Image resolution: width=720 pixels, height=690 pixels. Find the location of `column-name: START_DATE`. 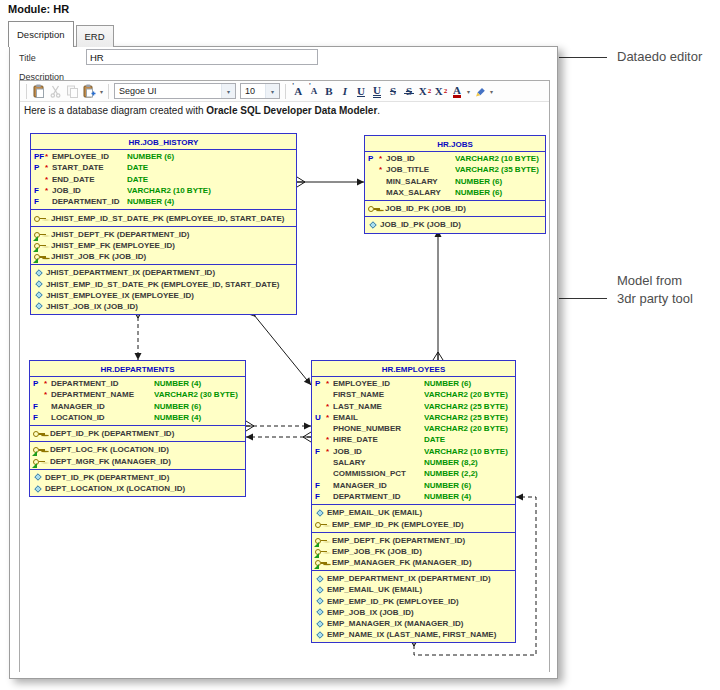

column-name: START_DATE is located at coordinates (90, 168).